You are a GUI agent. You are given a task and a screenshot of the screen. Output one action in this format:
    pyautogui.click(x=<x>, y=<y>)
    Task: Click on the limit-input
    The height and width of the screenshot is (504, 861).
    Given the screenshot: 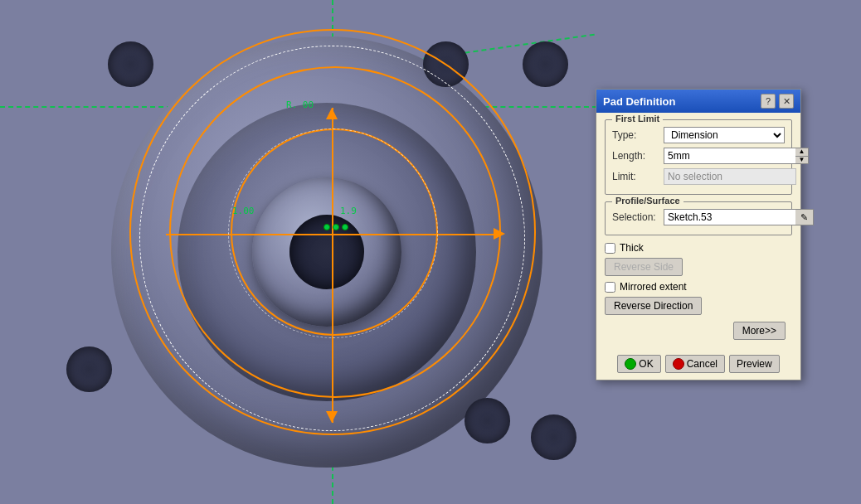 What is the action you would take?
    pyautogui.click(x=730, y=177)
    